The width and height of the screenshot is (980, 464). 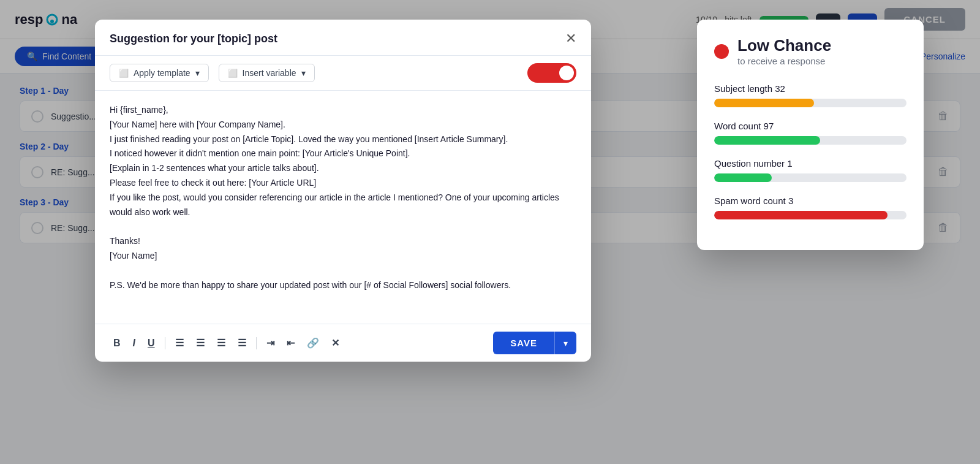 I want to click on line-9: [Your Name], so click(x=343, y=256).